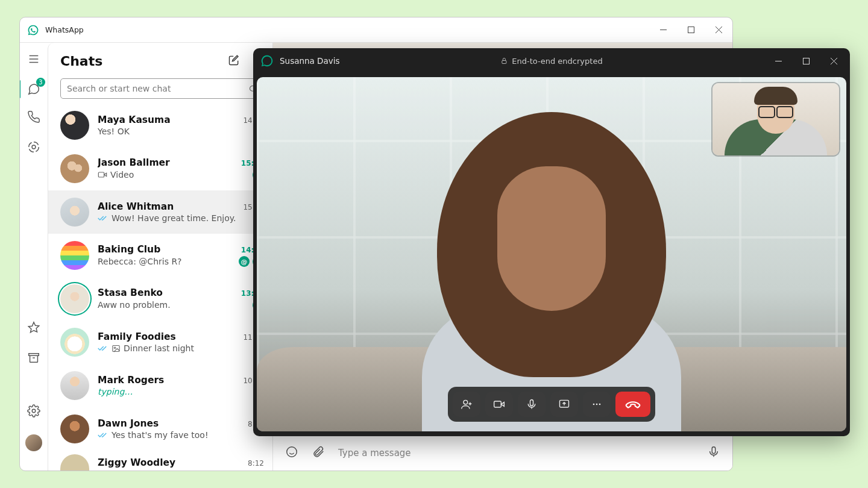  Describe the element at coordinates (194, 348) in the screenshot. I see `chat-preview: Dinner last night` at that location.